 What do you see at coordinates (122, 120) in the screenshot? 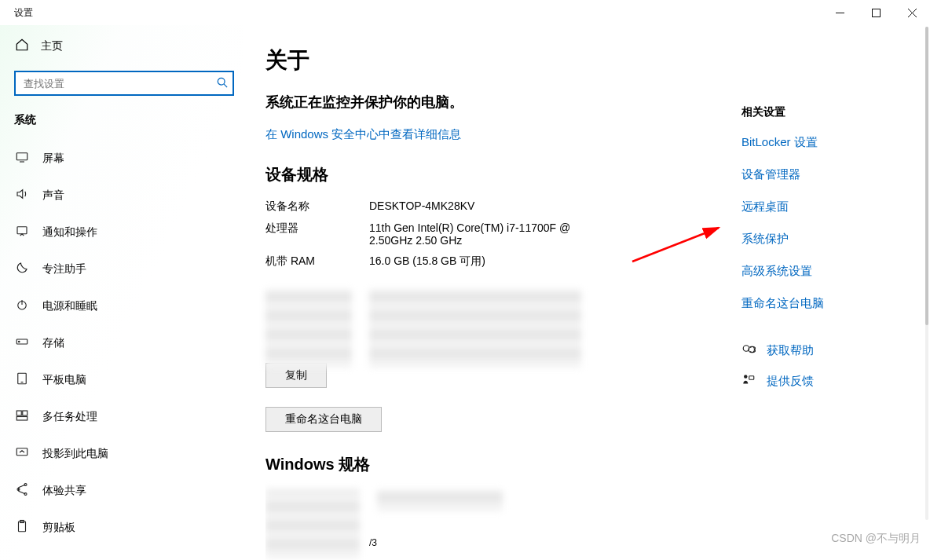
I see `sidebar-group-title: 系统` at bounding box center [122, 120].